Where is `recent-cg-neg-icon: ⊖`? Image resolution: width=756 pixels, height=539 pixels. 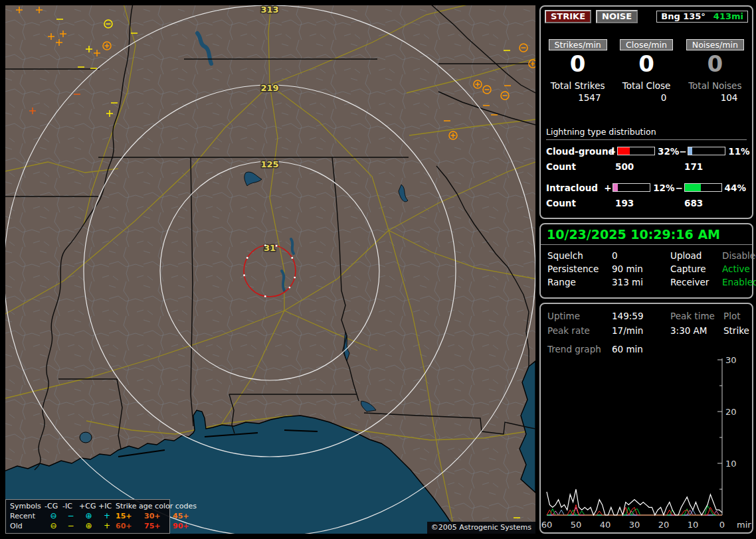
recent-cg-neg-icon: ⊖ is located at coordinates (53, 516).